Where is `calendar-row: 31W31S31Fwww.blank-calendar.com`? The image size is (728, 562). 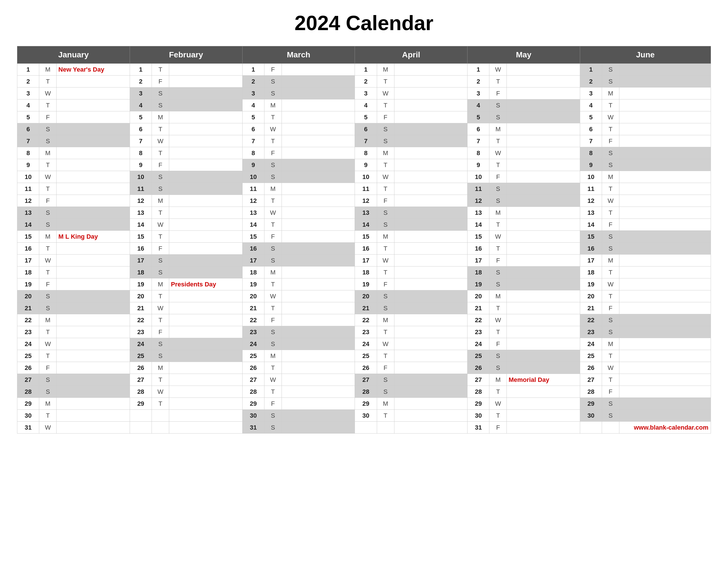 calendar-row: 31W31S31Fwww.blank-calendar.com is located at coordinates (364, 428).